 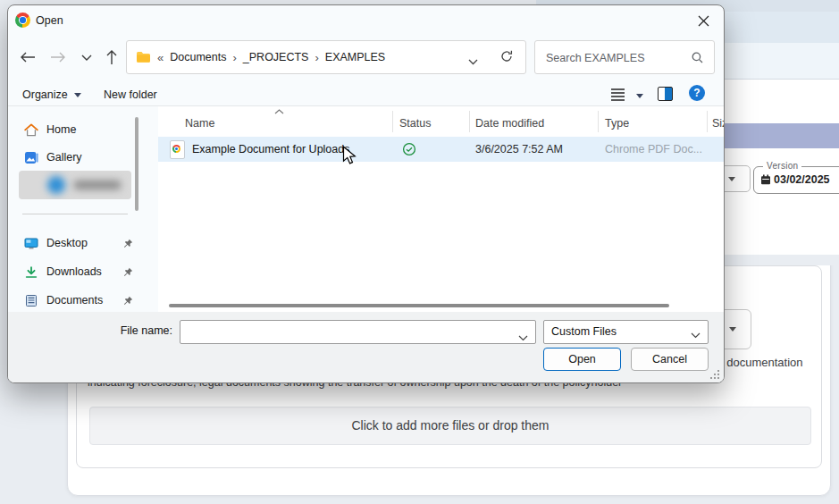 I want to click on resize-grip-icon, so click(x=715, y=374).